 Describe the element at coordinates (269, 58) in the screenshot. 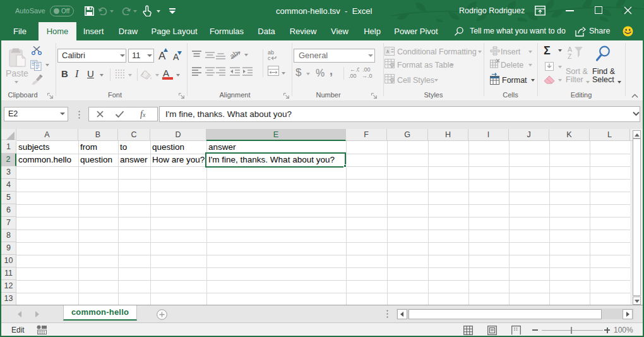

I see `svg-text: c` at that location.